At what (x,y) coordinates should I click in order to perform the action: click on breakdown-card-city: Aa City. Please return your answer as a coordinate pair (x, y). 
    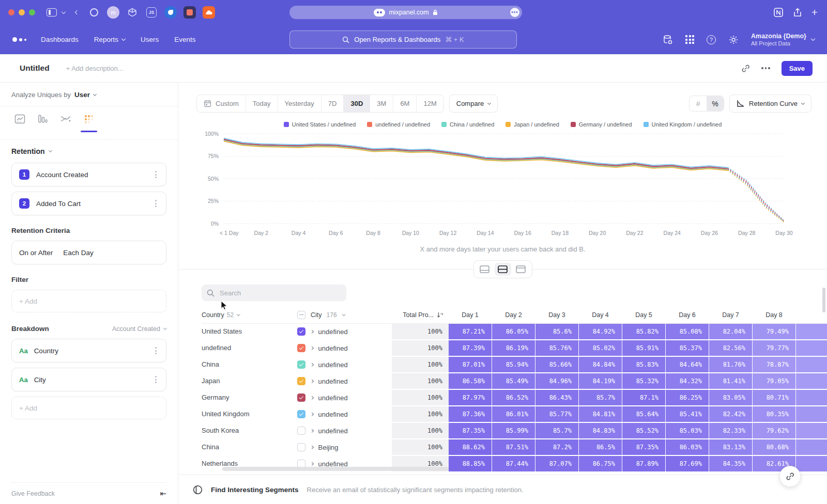
    Looking at the image, I should click on (89, 380).